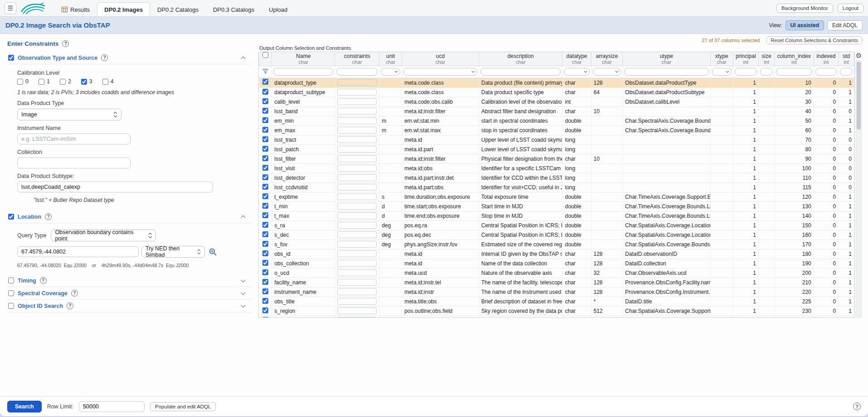  I want to click on select-all-checkbox, so click(266, 55).